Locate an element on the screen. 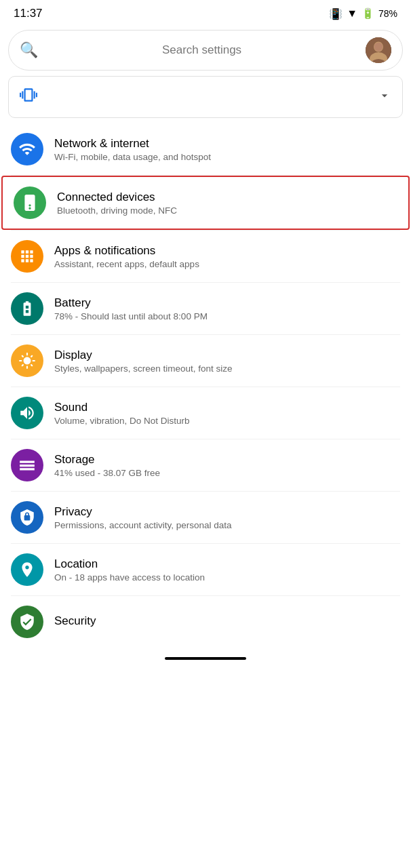  settings-item-security: Security is located at coordinates (206, 624).